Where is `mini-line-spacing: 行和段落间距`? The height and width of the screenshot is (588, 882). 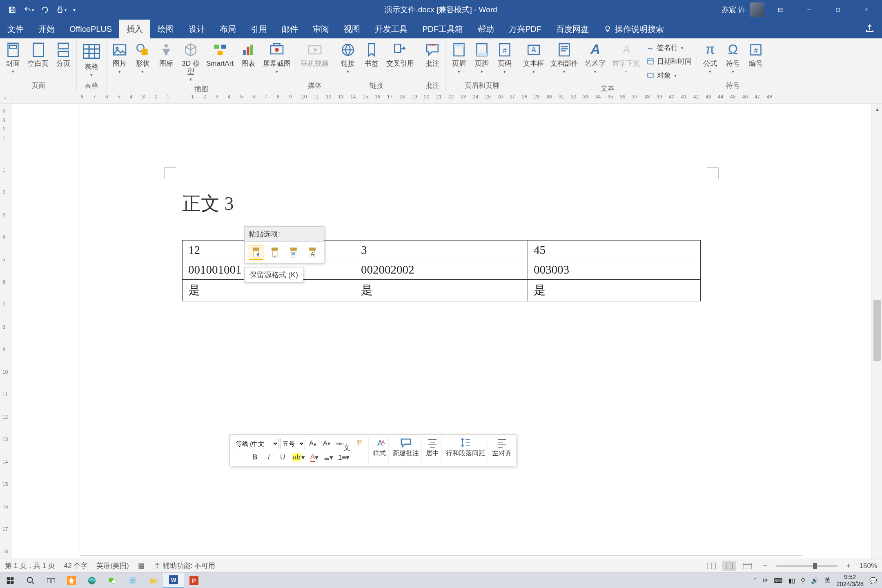 mini-line-spacing: 行和段落间距 is located at coordinates (466, 450).